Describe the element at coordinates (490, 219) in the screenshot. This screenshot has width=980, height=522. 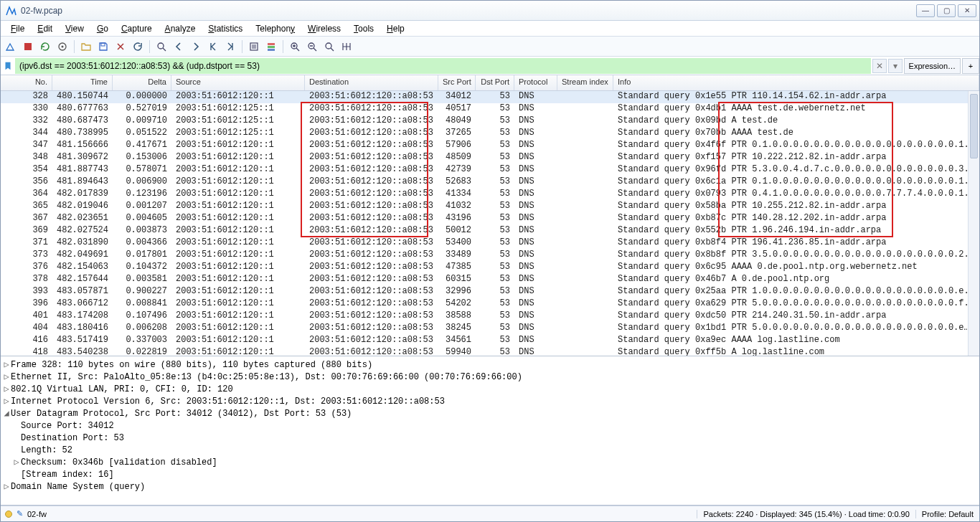
I see `table-row: 367482.0236510.0046052003:51:6012:120::1…` at that location.